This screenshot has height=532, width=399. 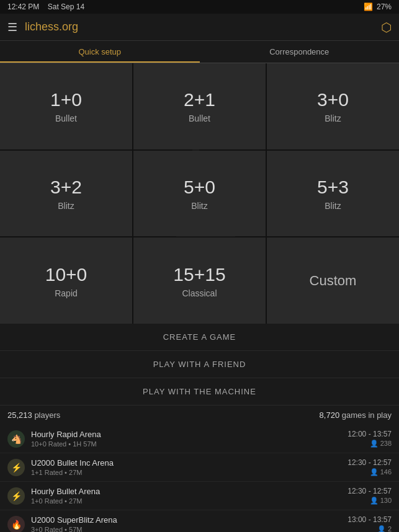 I want to click on menu-button: ☰, so click(x=12, y=27).